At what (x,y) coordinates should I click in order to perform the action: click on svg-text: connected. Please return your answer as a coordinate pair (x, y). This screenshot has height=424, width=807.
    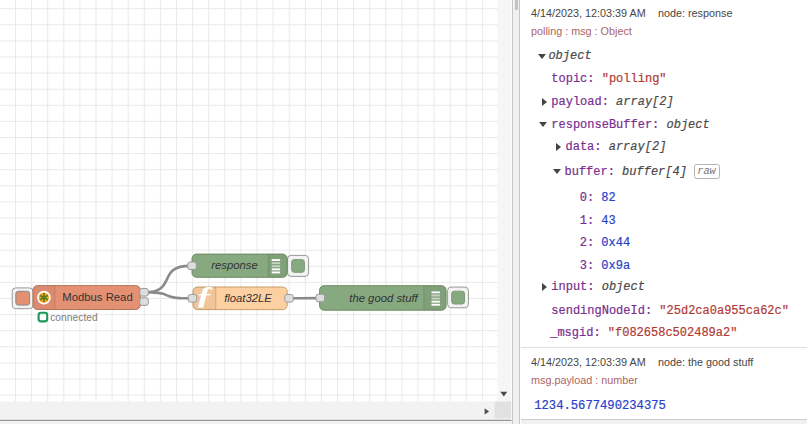
    Looking at the image, I should click on (74, 318).